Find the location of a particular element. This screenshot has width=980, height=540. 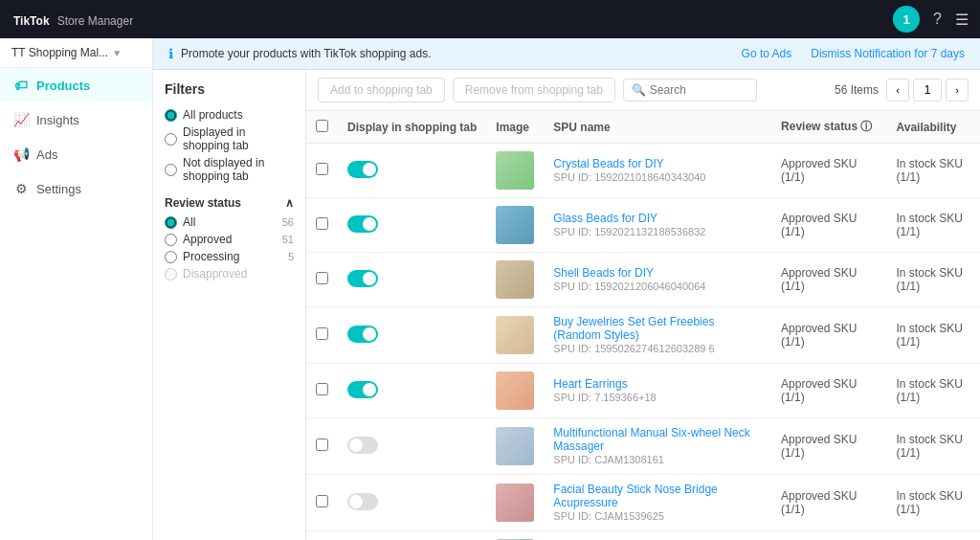

row-spu-cell: Facial Beauty Stick Nose Bridge Acupress… is located at coordinates (657, 504).